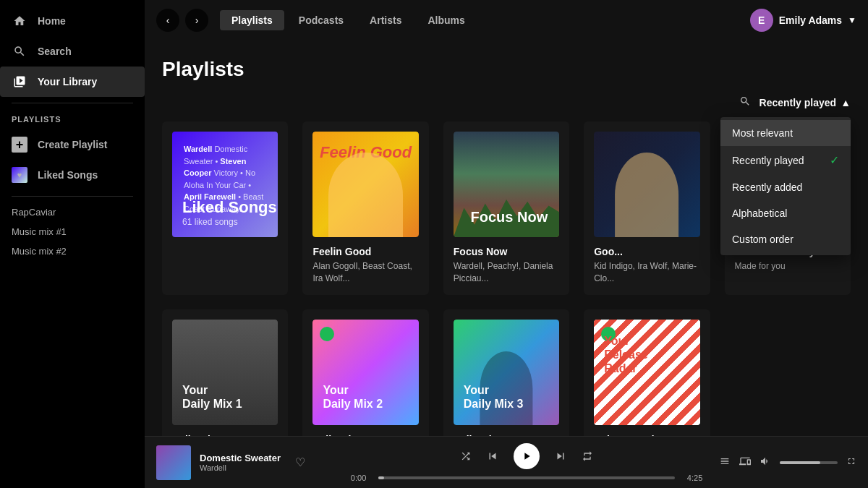  I want to click on daily-mix1-img-text: YourDaily Mix 1, so click(213, 397).